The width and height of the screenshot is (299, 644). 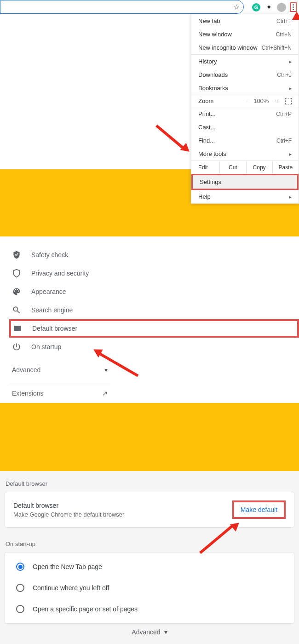 I want to click on chrome-menu: New tabCtrl+T New windowCtrl+N New incog…, so click(x=245, y=109).